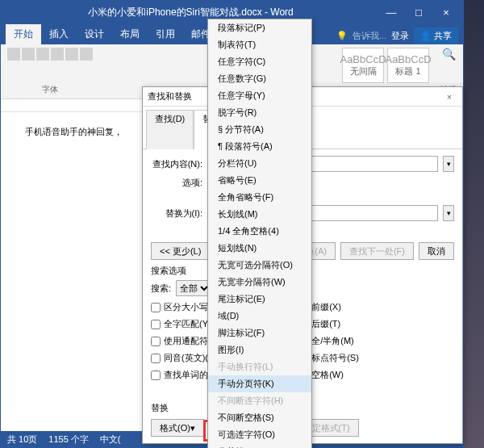  What do you see at coordinates (260, 350) in the screenshot?
I see `menu-item-19: 图形(I)` at bounding box center [260, 350].